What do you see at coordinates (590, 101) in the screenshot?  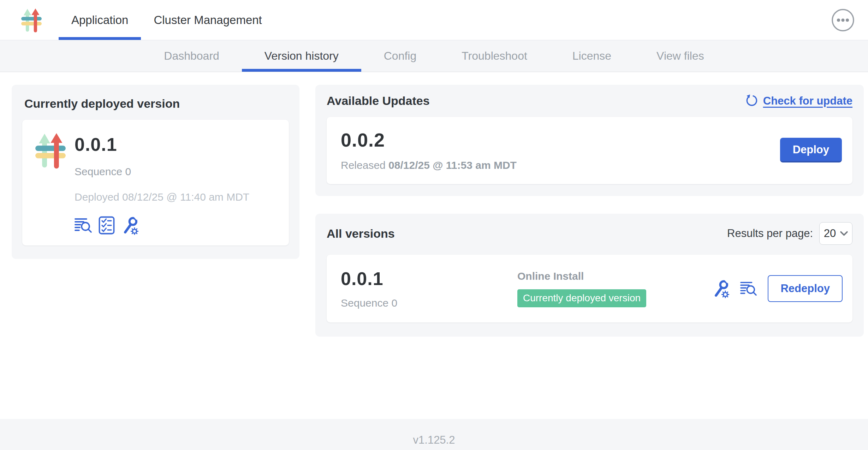 I see `available-updates-header: Available Updates Check for update` at bounding box center [590, 101].